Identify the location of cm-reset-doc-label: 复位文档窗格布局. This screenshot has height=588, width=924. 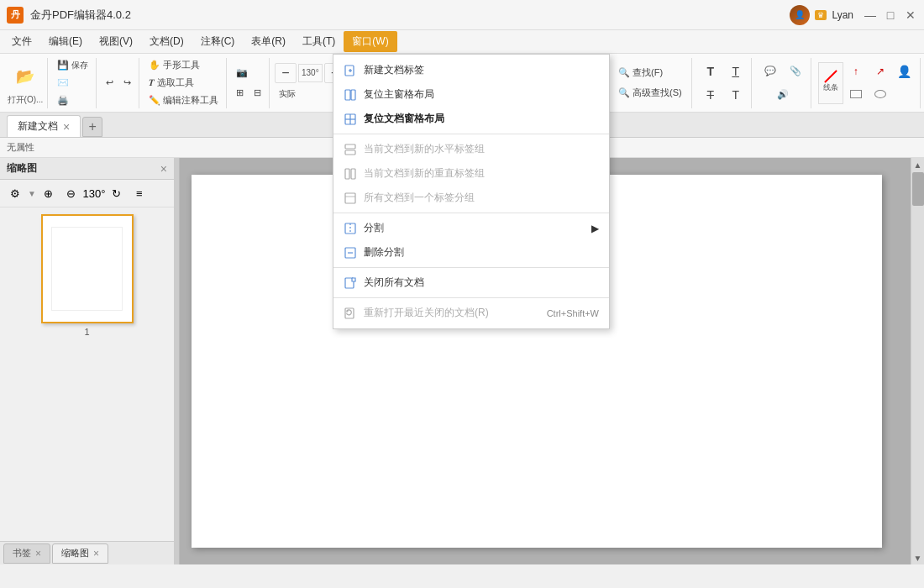
(481, 119).